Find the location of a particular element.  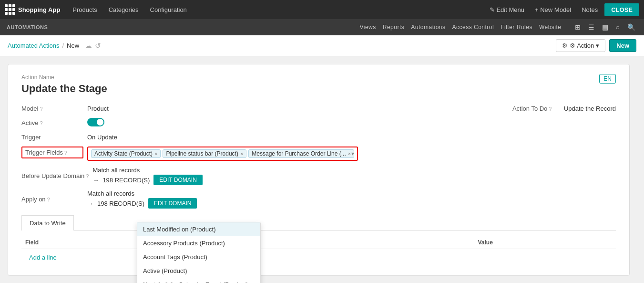

nav-reports: Reports is located at coordinates (394, 27).